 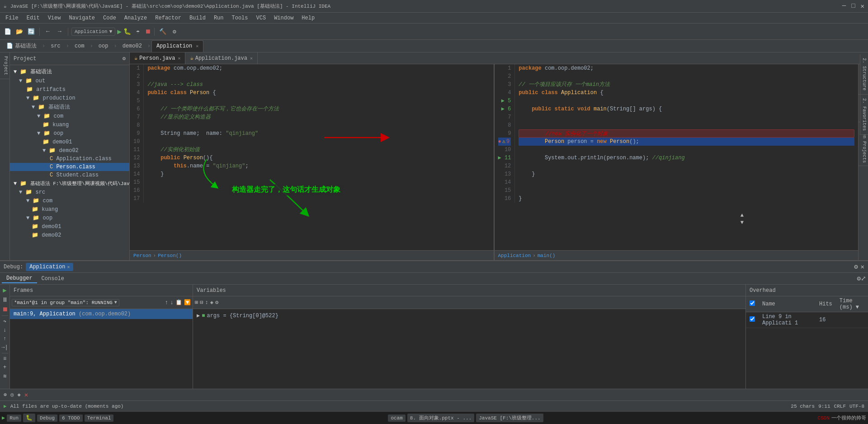 What do you see at coordinates (219, 18) in the screenshot?
I see `menu-run: Run` at bounding box center [219, 18].